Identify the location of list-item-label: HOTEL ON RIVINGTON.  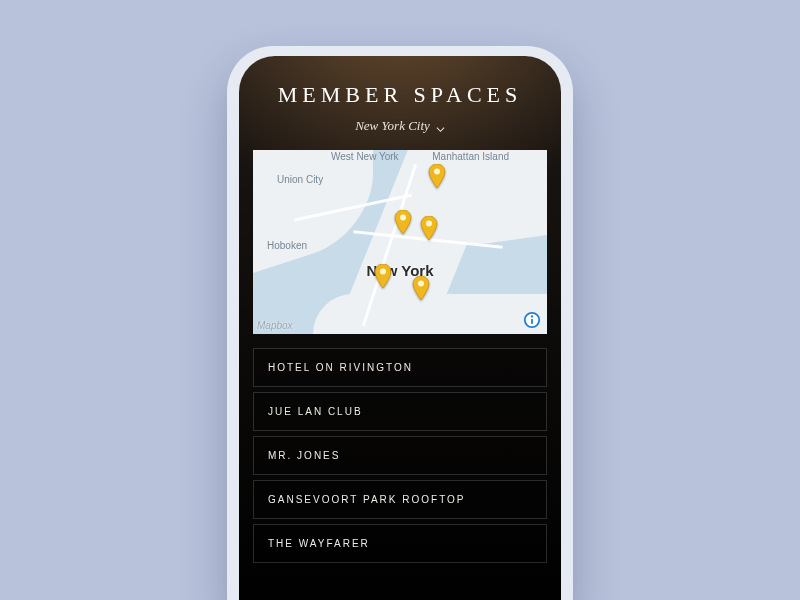
(340, 368).